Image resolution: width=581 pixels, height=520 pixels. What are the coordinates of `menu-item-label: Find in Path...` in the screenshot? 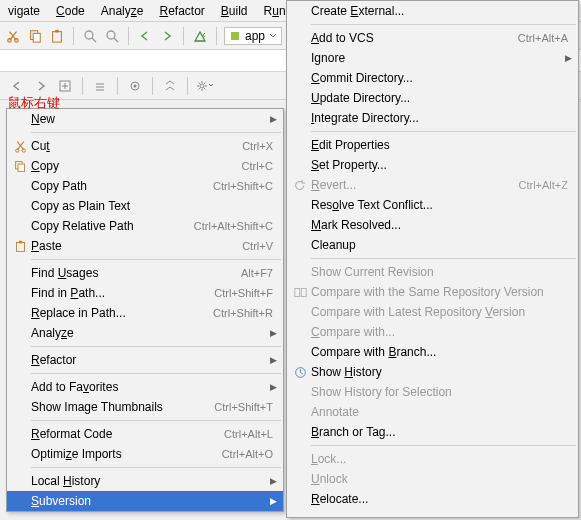 It's located at (122, 293).